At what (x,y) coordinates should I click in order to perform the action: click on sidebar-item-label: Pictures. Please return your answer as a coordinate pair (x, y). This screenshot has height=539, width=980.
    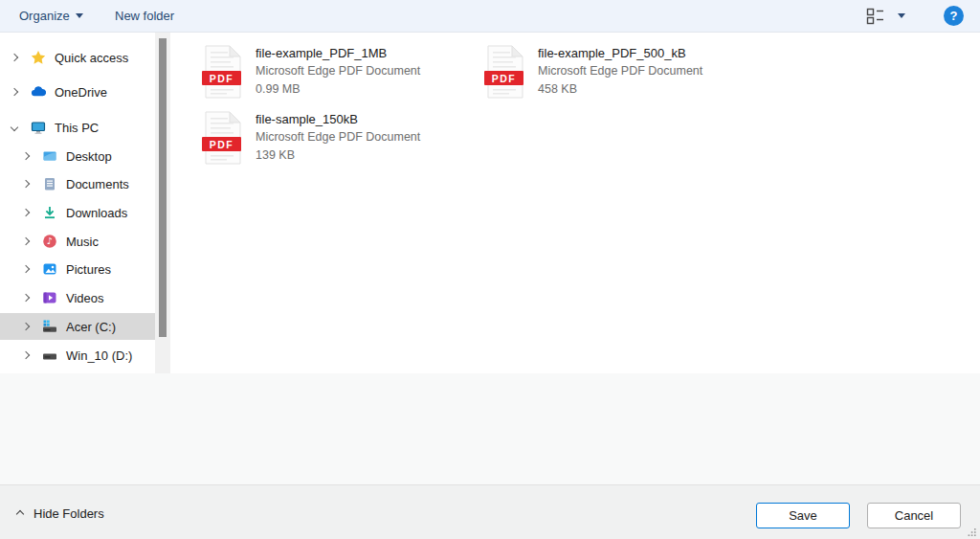
    Looking at the image, I should click on (88, 270).